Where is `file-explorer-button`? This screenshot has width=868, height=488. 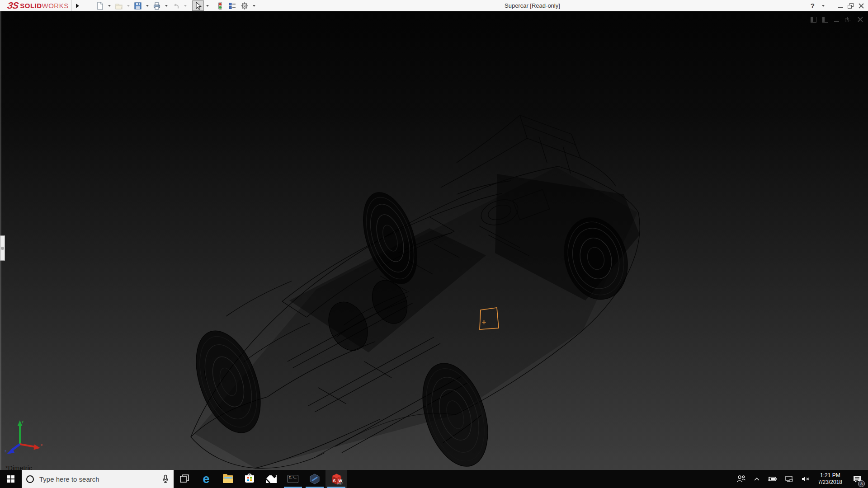
file-explorer-button is located at coordinates (228, 479).